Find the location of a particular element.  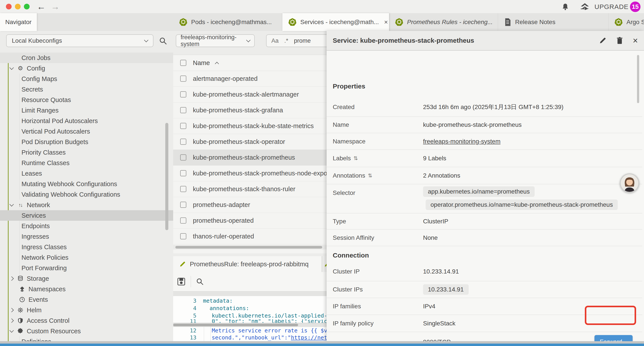

editor-search-icon is located at coordinates (200, 282).